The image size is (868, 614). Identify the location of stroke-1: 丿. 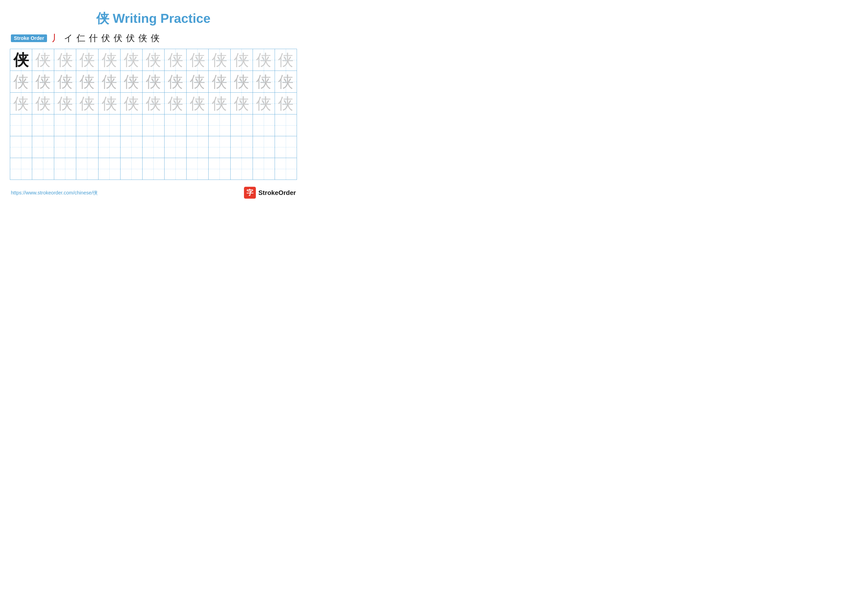
(56, 38).